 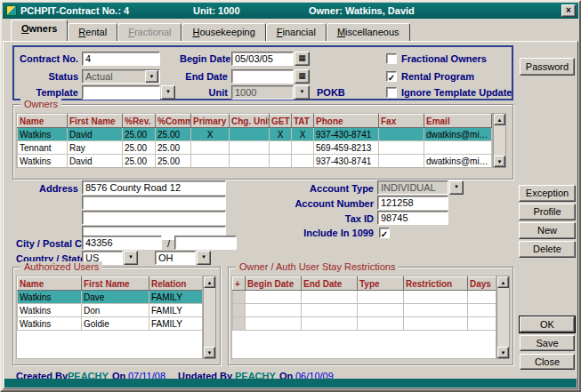 I want to click on state-combobox: OH, so click(x=175, y=258).